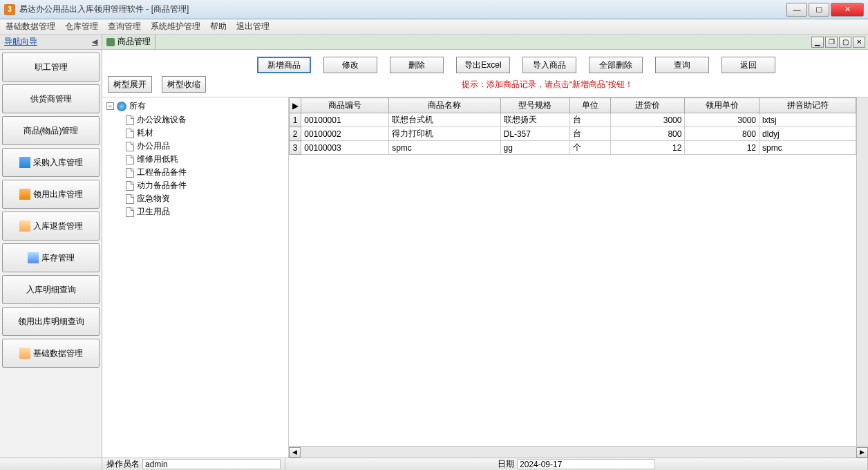  Describe the element at coordinates (51, 321) in the screenshot. I see `sidebar-item-out-detail: 领用出库明细查询` at that location.